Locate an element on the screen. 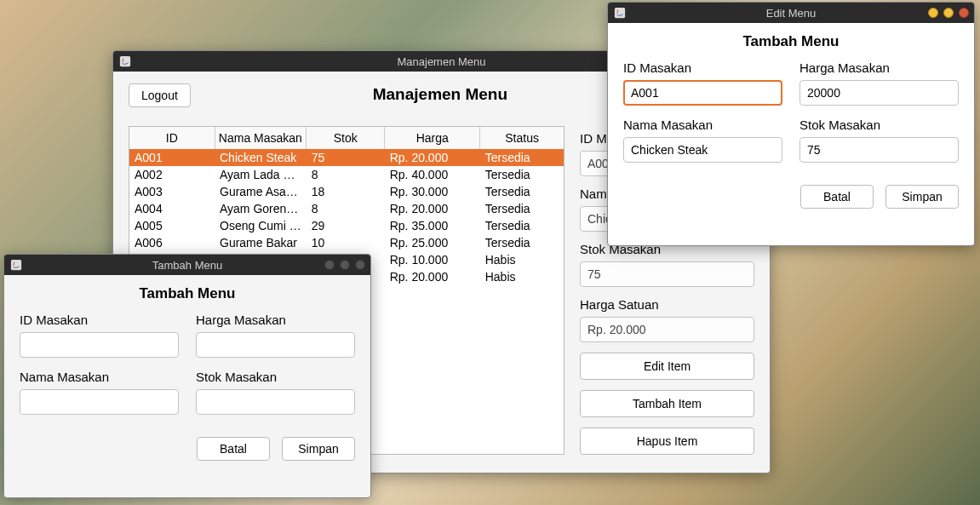 Image resolution: width=980 pixels, height=505 pixels. detail-harga-value: Rp. 20.000 is located at coordinates (668, 330).